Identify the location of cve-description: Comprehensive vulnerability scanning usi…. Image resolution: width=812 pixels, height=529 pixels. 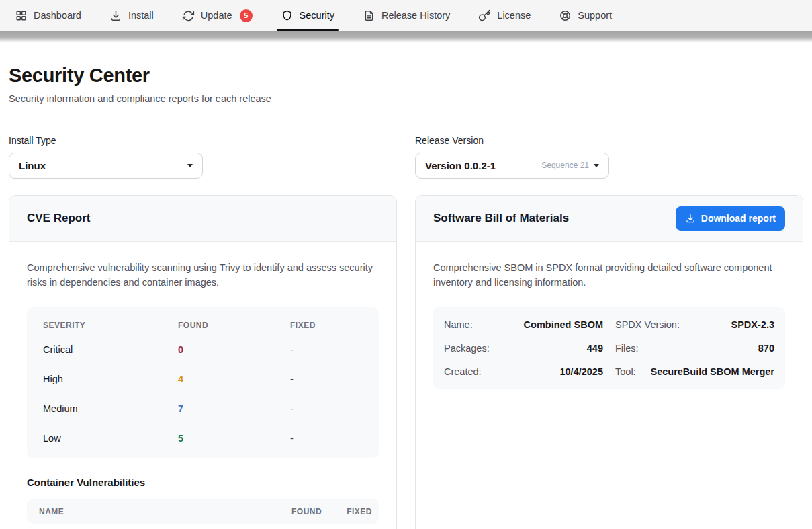
(203, 276).